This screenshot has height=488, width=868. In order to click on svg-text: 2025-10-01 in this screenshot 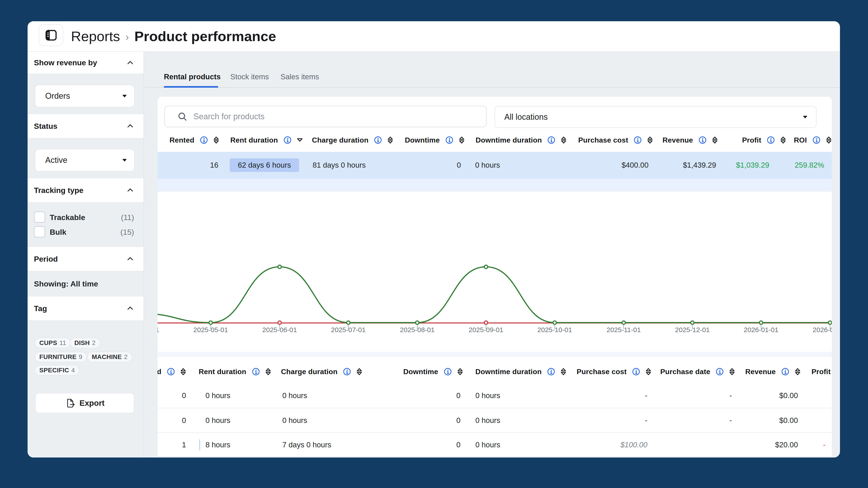, I will do `click(555, 330)`.